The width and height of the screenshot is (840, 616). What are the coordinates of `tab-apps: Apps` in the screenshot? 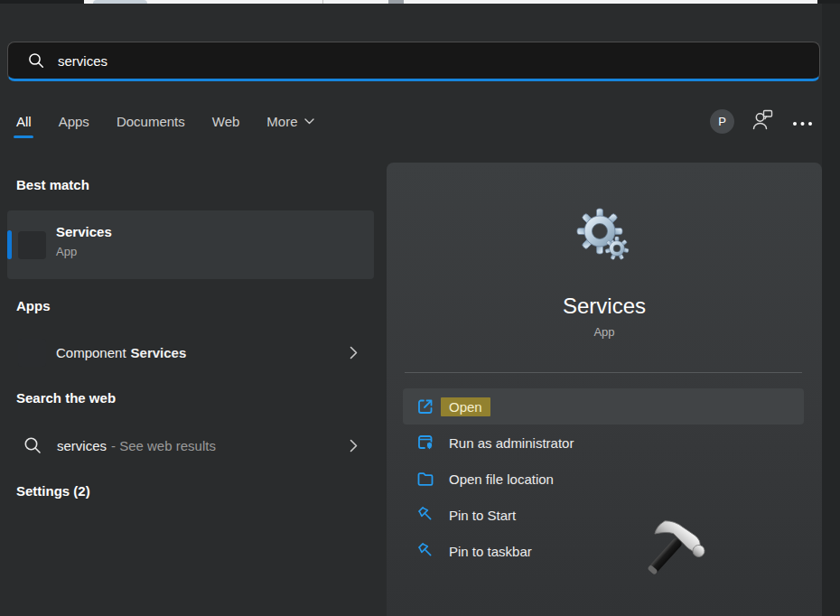 It's located at (74, 126).